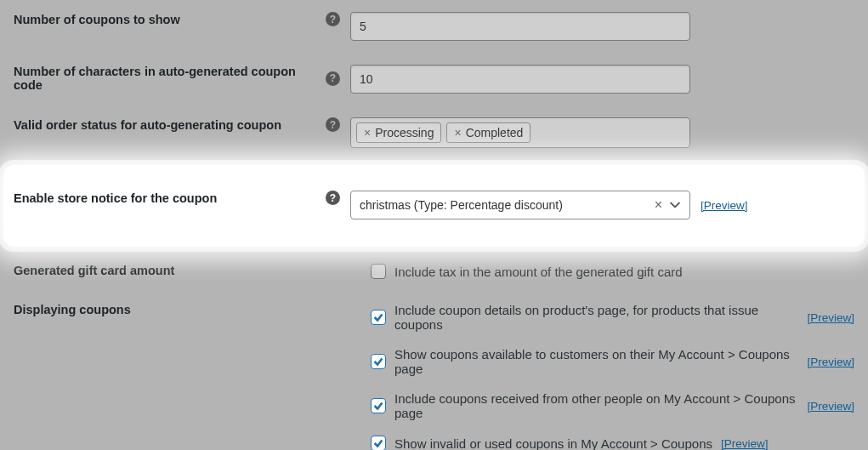 This screenshot has width=868, height=450. Describe the element at coordinates (602, 205) in the screenshot. I see `field-col: christmas (Type: Percentage discount) × …` at that location.